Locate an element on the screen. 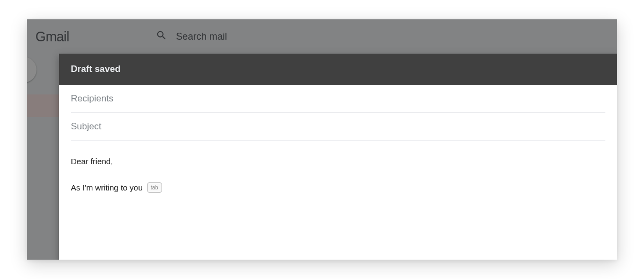 This screenshot has width=644, height=279. compose-button: ose is located at coordinates (32, 70).